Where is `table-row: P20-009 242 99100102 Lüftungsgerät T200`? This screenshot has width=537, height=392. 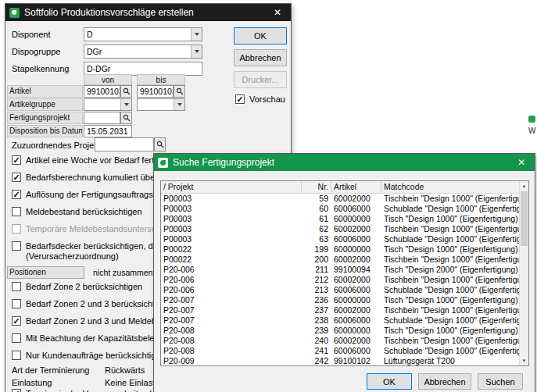 table-row: P20-009 242 99100102 Lüftungsgerät T200 is located at coordinates (345, 361).